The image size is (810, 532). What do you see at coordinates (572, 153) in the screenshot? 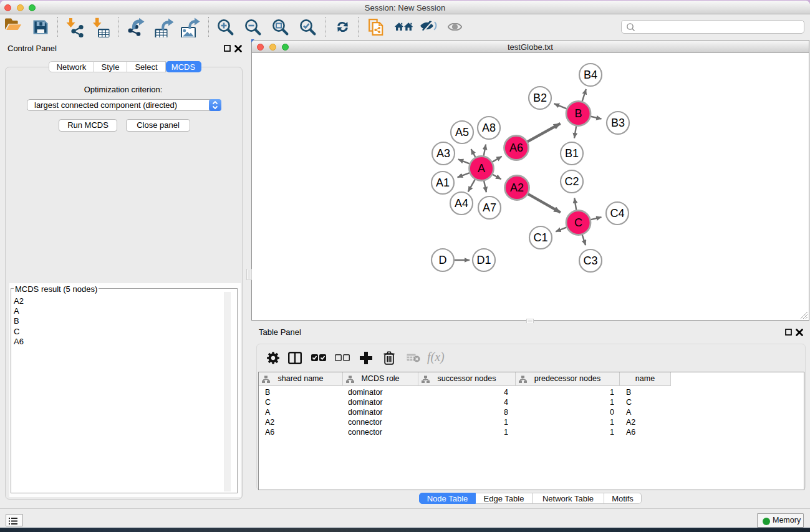
I see `svg-text: B1` at bounding box center [572, 153].